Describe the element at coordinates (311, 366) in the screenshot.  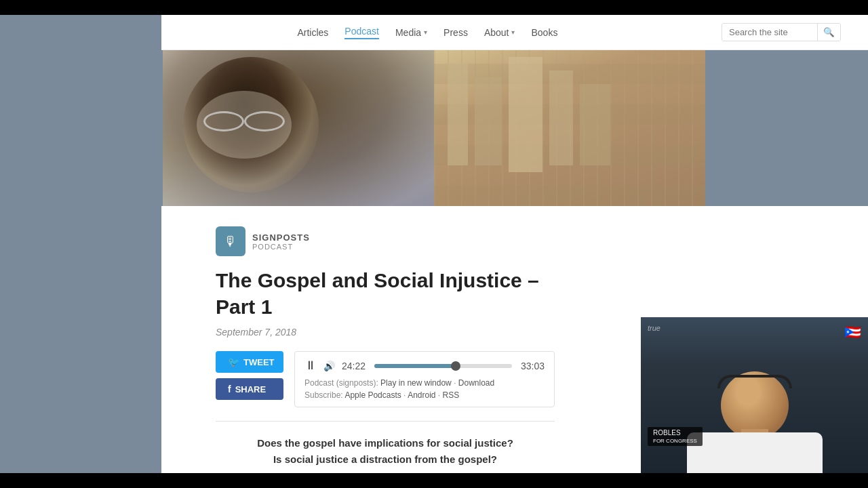
I see `pause-icon: ⏸` at that location.